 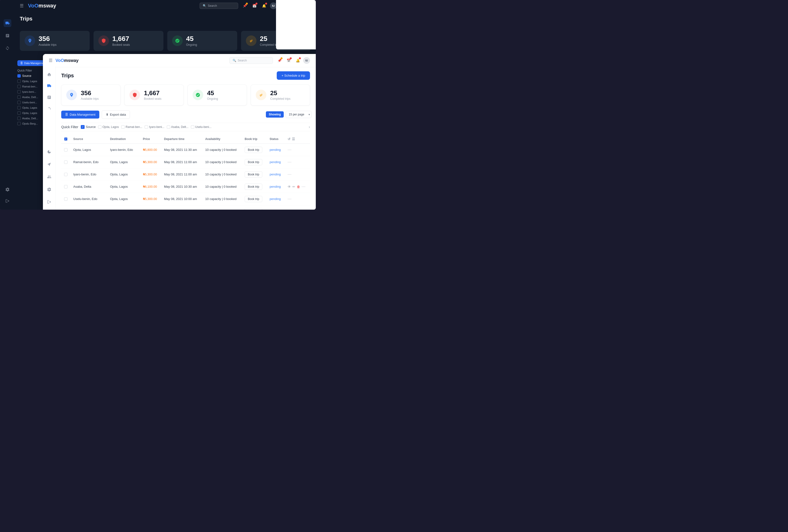 I want to click on qf-checkbox-asaba, so click(x=169, y=127).